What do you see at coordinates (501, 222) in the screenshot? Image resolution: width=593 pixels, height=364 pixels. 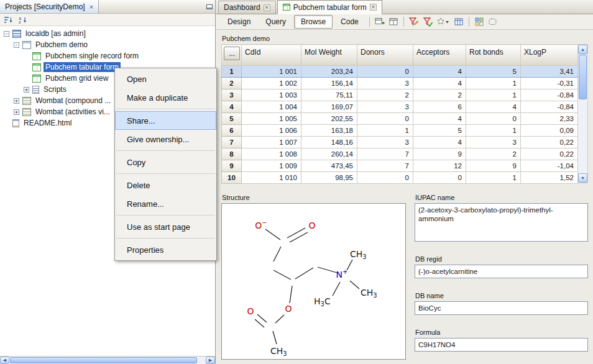 I see `field-input-iupac-name: (2-acetoxy-3-carboxylato-propyl)-trimeth…` at bounding box center [501, 222].